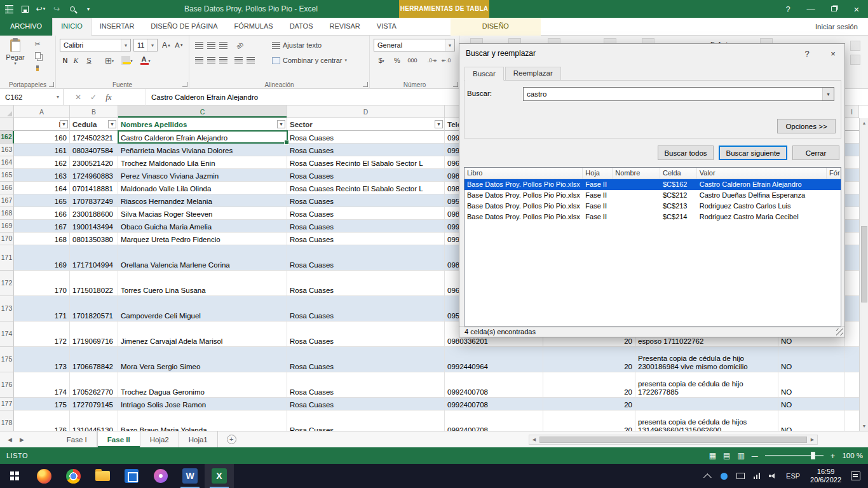 This screenshot has width=868, height=488. Describe the element at coordinates (590, 421) in the screenshot. I see `cell: 20` at that location.